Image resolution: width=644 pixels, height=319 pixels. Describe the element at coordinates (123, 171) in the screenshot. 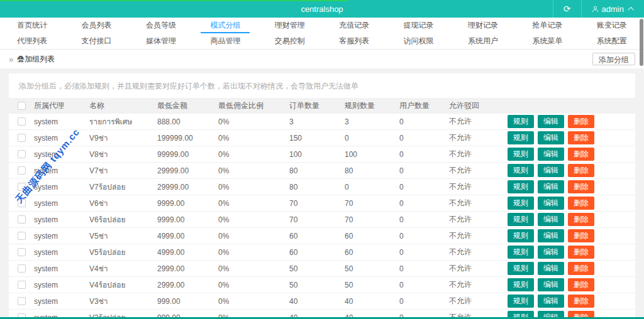

I see `cell-name: V7ช่า` at that location.